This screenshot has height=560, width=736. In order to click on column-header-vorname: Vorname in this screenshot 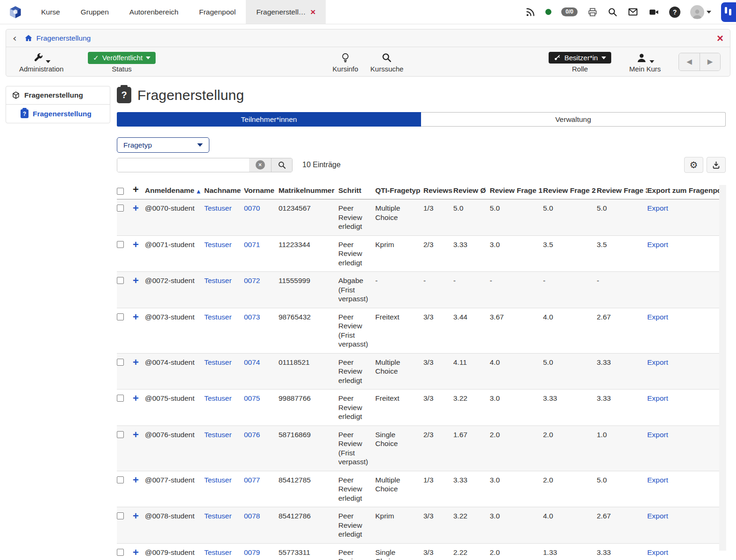, I will do `click(261, 191)`.